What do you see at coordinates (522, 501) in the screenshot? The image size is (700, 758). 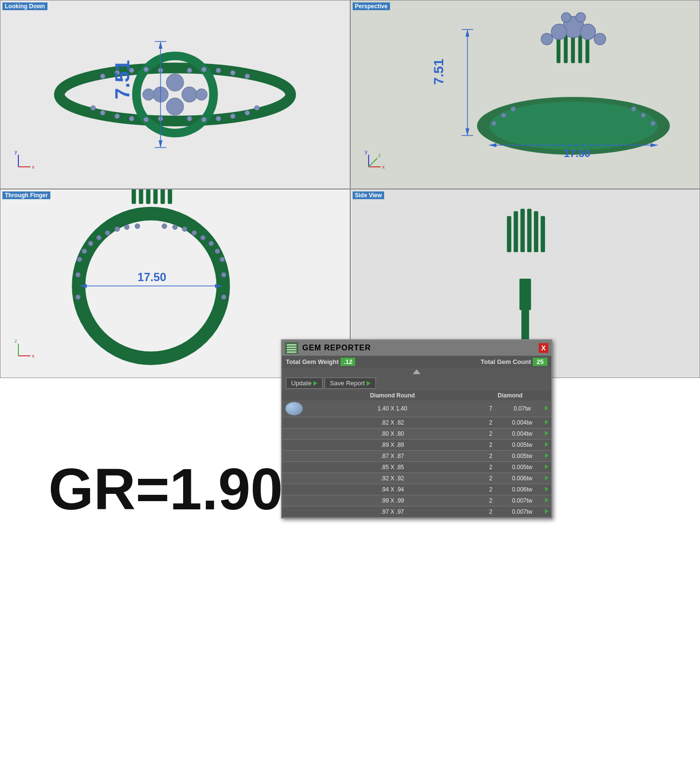 I see `gem-weight-cell: 0.007tw` at bounding box center [522, 501].